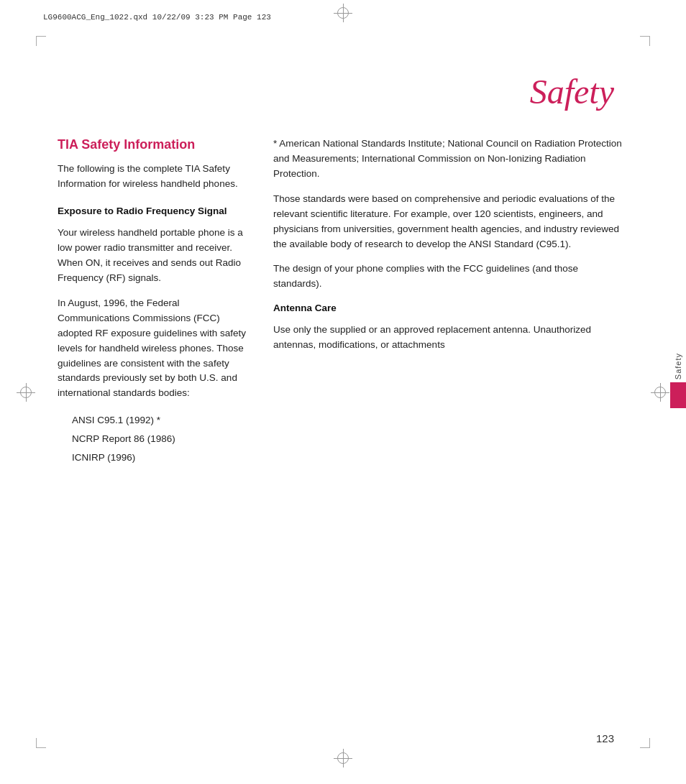 The width and height of the screenshot is (686, 784). Describe the element at coordinates (155, 177) in the screenshot. I see `section-intro: The following is the complete TIA Safety…` at that location.